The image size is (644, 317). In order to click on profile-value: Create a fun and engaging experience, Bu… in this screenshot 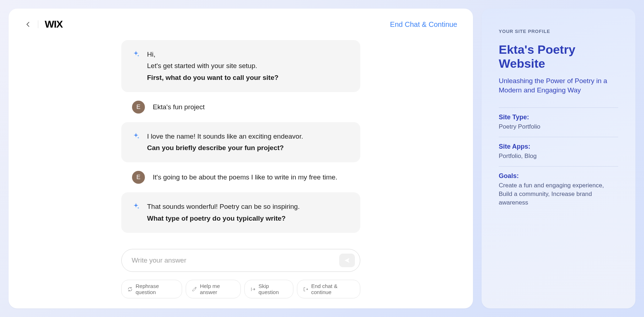, I will do `click(558, 194)`.